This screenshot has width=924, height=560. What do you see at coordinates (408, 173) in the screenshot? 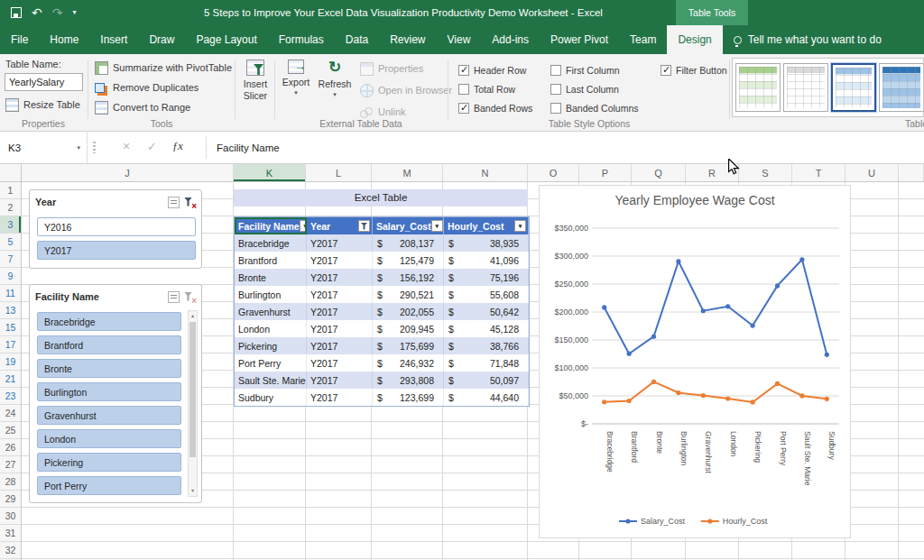
I see `column-header-M: M` at bounding box center [408, 173].